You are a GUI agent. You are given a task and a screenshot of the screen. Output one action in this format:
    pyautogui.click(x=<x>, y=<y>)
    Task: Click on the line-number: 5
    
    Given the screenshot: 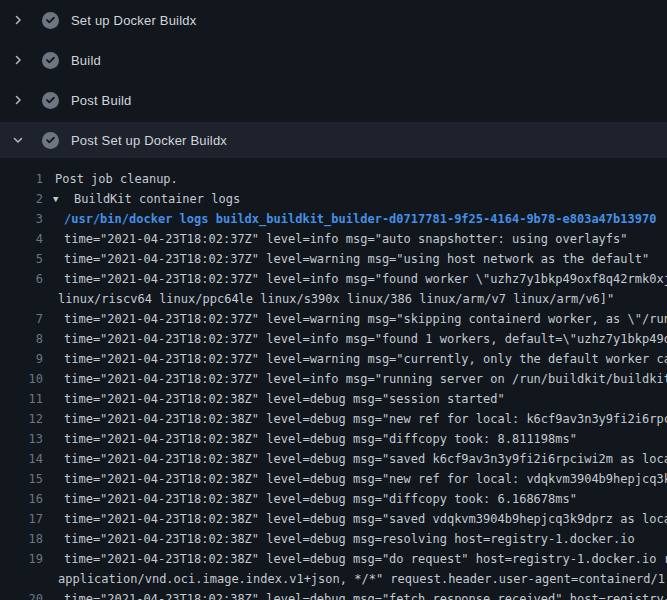 What is the action you would take?
    pyautogui.click(x=22, y=259)
    